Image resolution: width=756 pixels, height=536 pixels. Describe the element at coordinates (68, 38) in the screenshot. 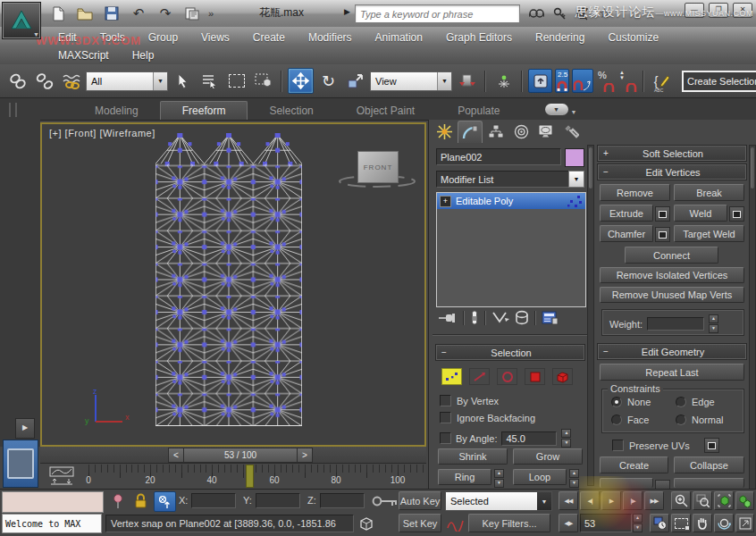

I see `menu-edit: Edit` at that location.